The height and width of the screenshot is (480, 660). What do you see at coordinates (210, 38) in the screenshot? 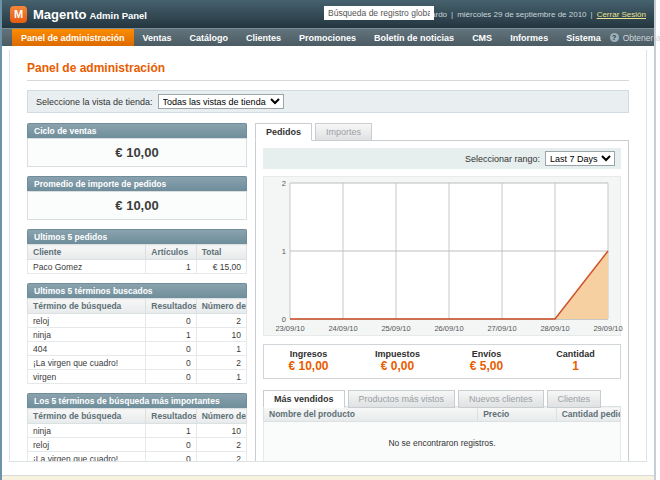
I see `nav-tab-2: Catálogo` at bounding box center [210, 38].